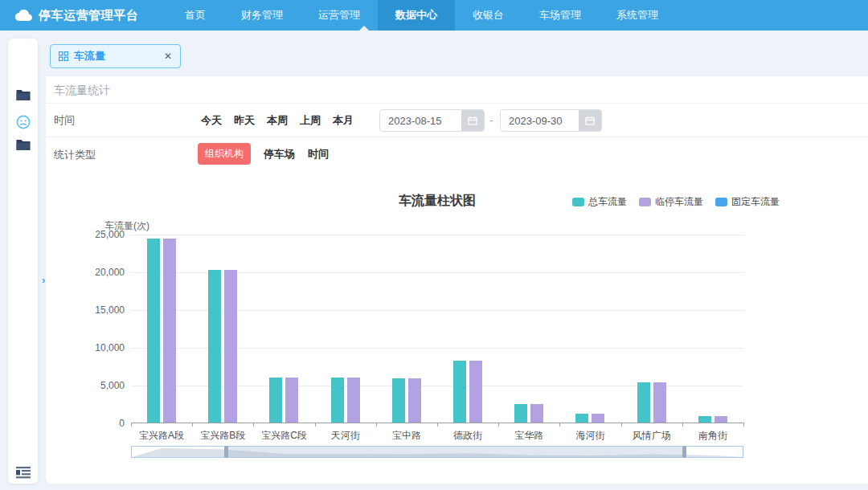 The height and width of the screenshot is (490, 868). I want to click on main-nav: 首页财务管理运营管理数据中心收银台车场管理系统管理, so click(421, 15).